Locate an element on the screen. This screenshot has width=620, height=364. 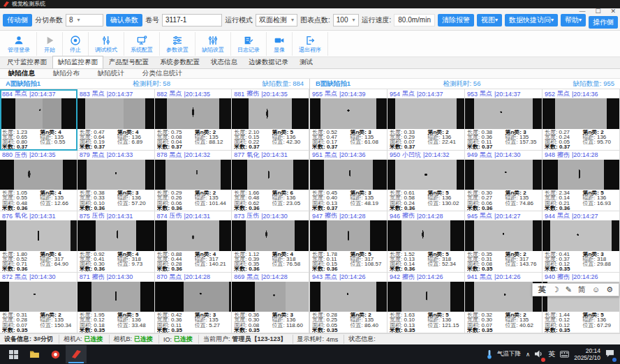
defect-cell: 881 擦伤 |20:14:35 长度: 2.10 宽度: 0.15 面积: 0… is located at coordinates (271, 120).